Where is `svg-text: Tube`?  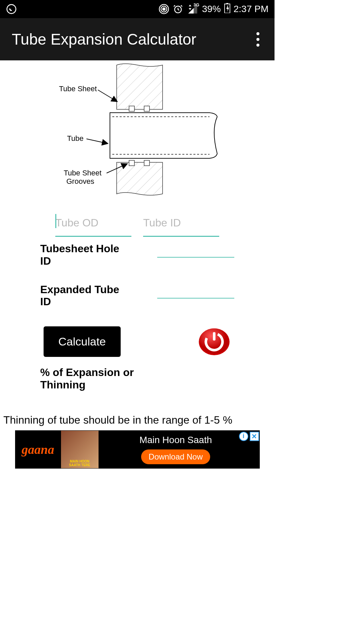
svg-text: Tube is located at coordinates (75, 138).